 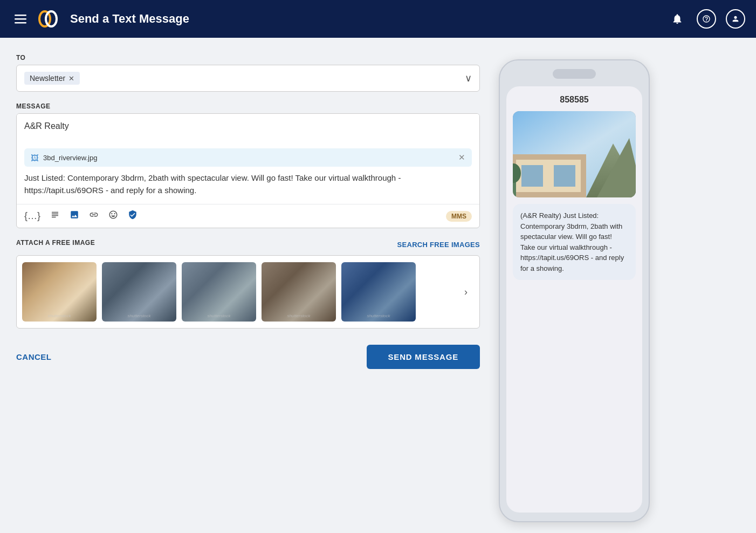 What do you see at coordinates (574, 242) in the screenshot?
I see `phone-message-bubble: (A&R Realty) Just Listed: Contemporary 3…` at bounding box center [574, 242].